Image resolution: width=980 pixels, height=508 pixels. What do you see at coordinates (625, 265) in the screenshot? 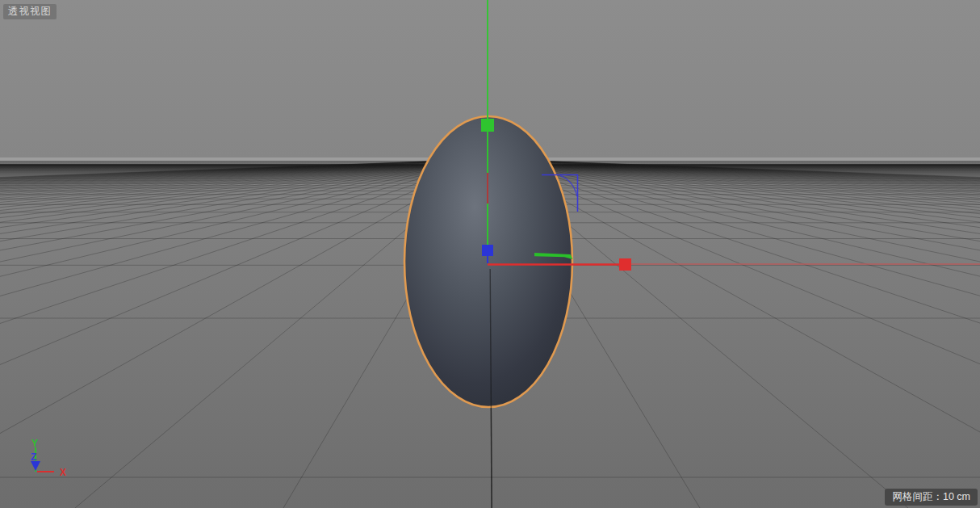
I see `x-scale-handle` at bounding box center [625, 265].